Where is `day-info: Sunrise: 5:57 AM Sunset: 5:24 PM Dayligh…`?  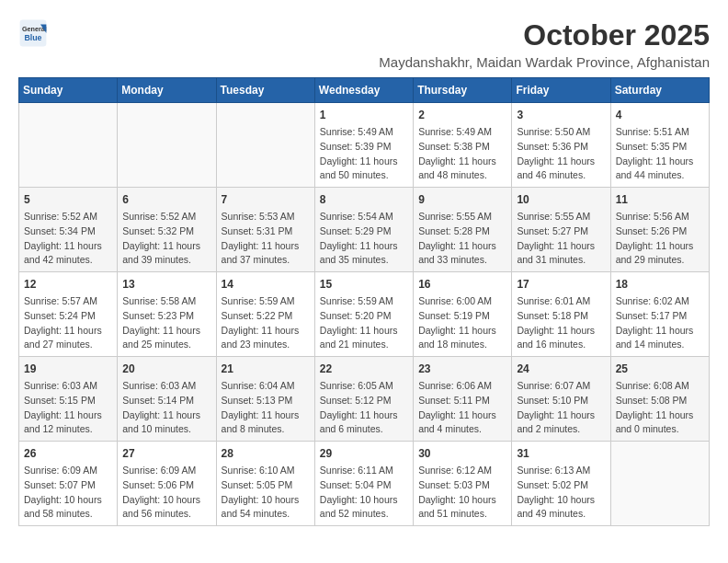 day-info: Sunrise: 5:57 AM Sunset: 5:24 PM Dayligh… is located at coordinates (68, 324).